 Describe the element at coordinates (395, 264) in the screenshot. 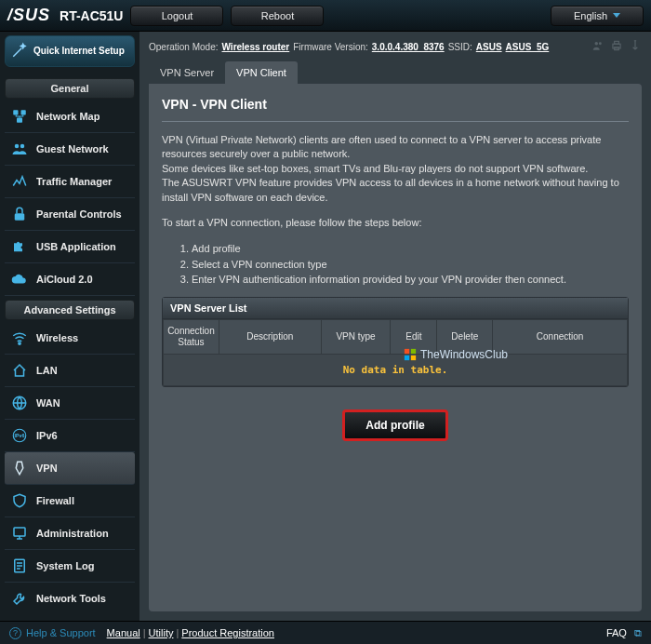

I see `steps-list: Add profile Select a VPN connection type…` at that location.